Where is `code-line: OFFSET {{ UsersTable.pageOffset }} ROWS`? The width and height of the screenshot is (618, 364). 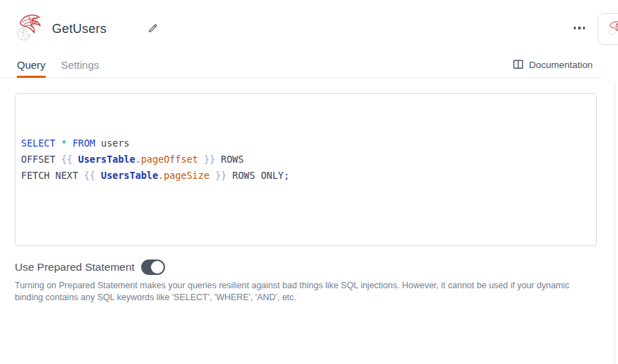 code-line: OFFSET {{ UsersTable.pageOffset }} ROWS is located at coordinates (305, 160).